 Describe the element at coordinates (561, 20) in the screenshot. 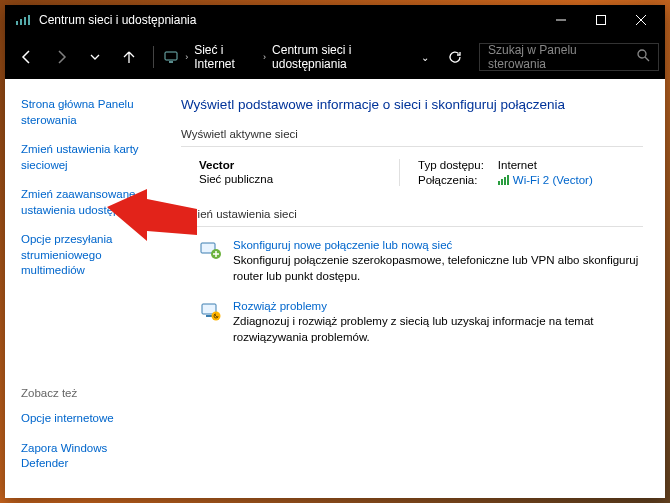

I see `minimize-button` at that location.